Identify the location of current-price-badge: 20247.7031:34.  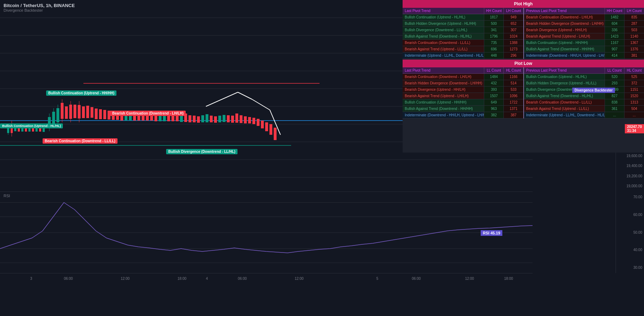
(634, 129).